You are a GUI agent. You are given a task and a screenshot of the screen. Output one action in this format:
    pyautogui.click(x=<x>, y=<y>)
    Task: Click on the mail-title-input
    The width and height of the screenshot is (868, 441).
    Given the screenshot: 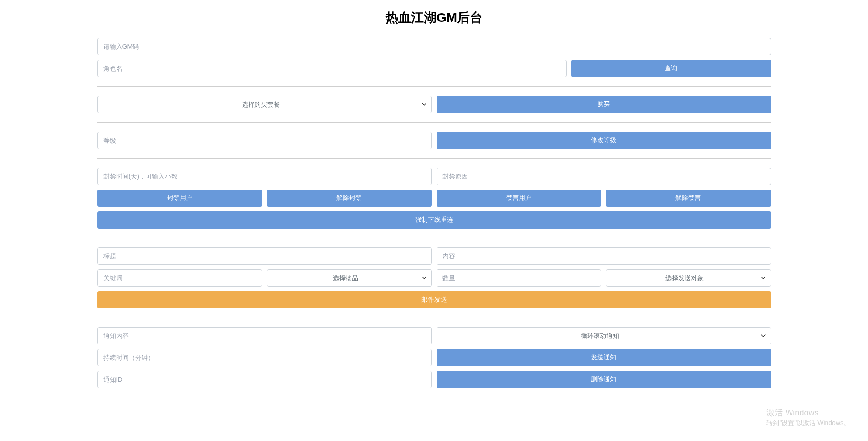 What is the action you would take?
    pyautogui.click(x=265, y=256)
    